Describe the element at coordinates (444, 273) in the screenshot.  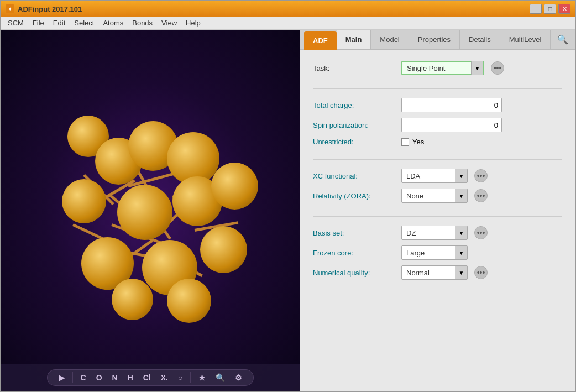
I see `numerical-quality-control: Normal ▼ •••` at that location.